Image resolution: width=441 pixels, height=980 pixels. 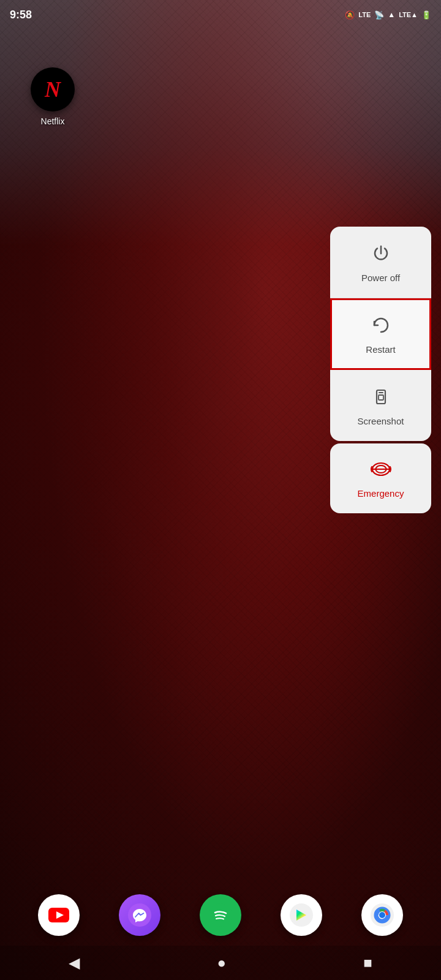 I want to click on screenshot-label: Screenshot, so click(x=381, y=421).